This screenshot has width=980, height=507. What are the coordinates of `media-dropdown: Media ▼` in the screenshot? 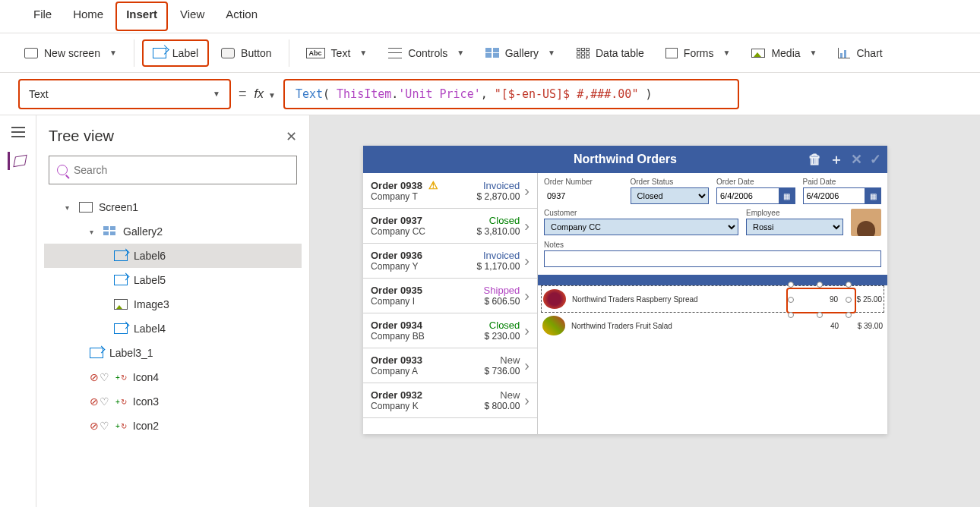 It's located at (784, 53).